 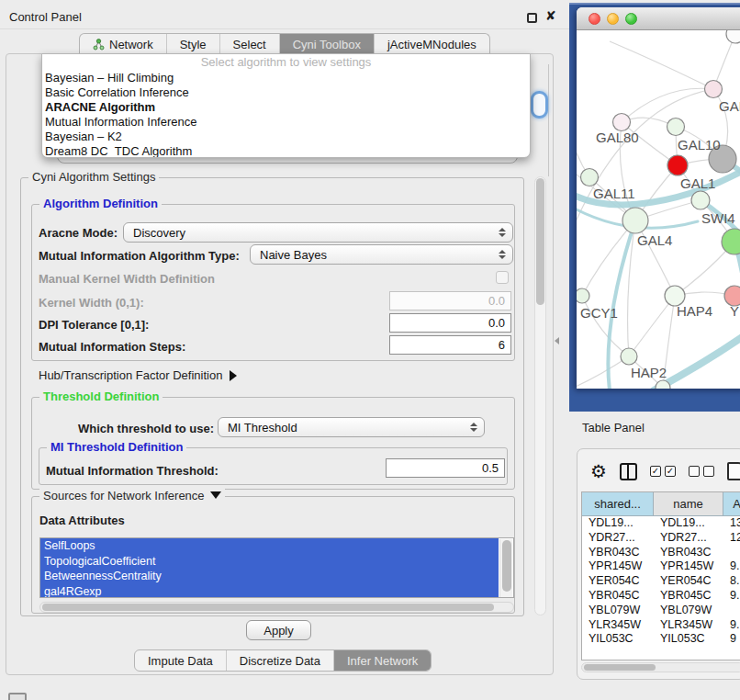 What do you see at coordinates (658, 564) in the screenshot?
I see `table-panel: ⚙ ✓✓ shared...nameA YDL19...YDL19...13YD…` at bounding box center [658, 564].